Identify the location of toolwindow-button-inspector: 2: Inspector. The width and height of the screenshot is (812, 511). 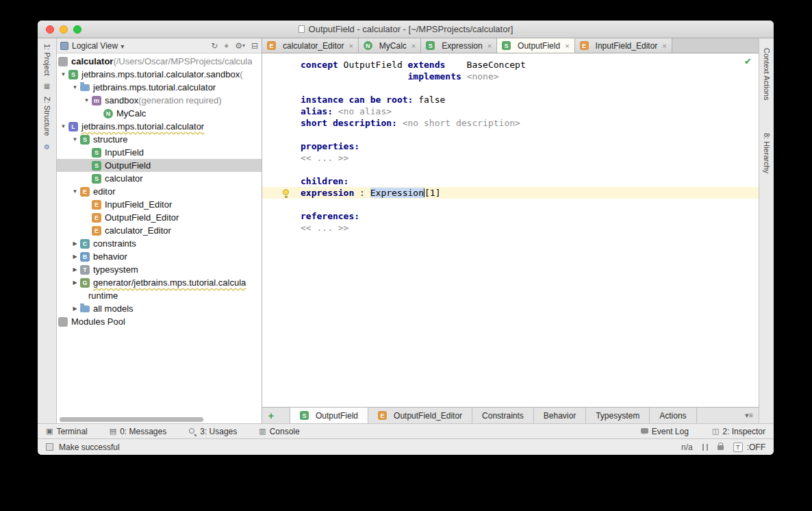
(739, 432).